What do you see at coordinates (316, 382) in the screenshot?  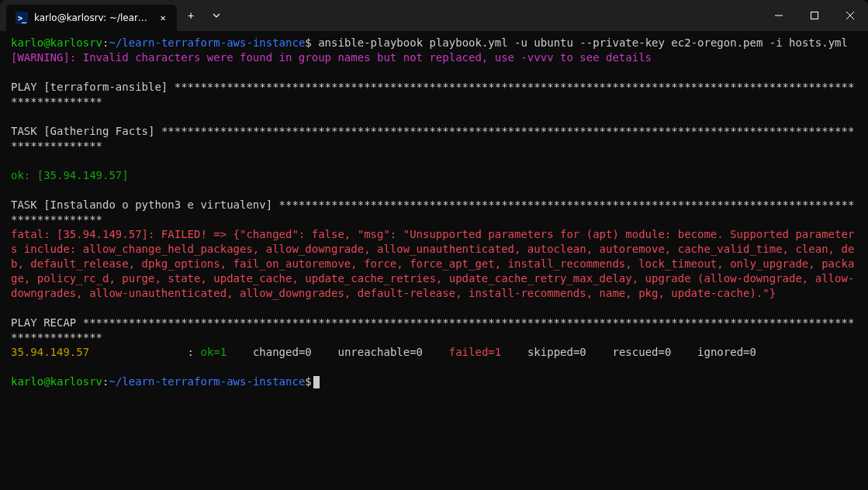 I see `cursor` at bounding box center [316, 382].